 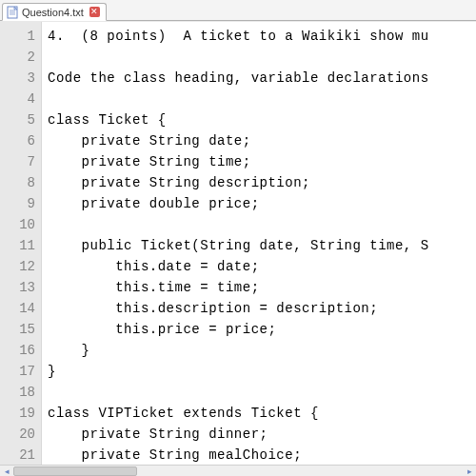 What do you see at coordinates (19, 413) in the screenshot?
I see `line-number: 19` at bounding box center [19, 413].